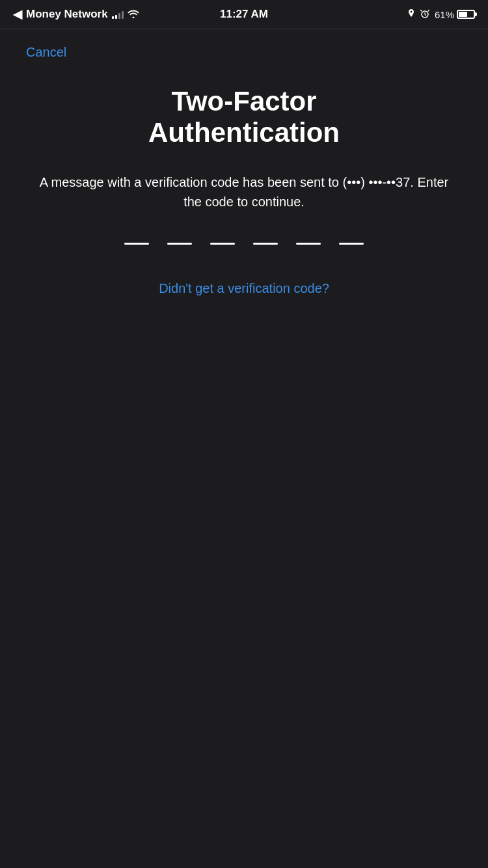 The height and width of the screenshot is (868, 488). Describe the element at coordinates (444, 14) in the screenshot. I see `battery-percentage: 61%` at that location.